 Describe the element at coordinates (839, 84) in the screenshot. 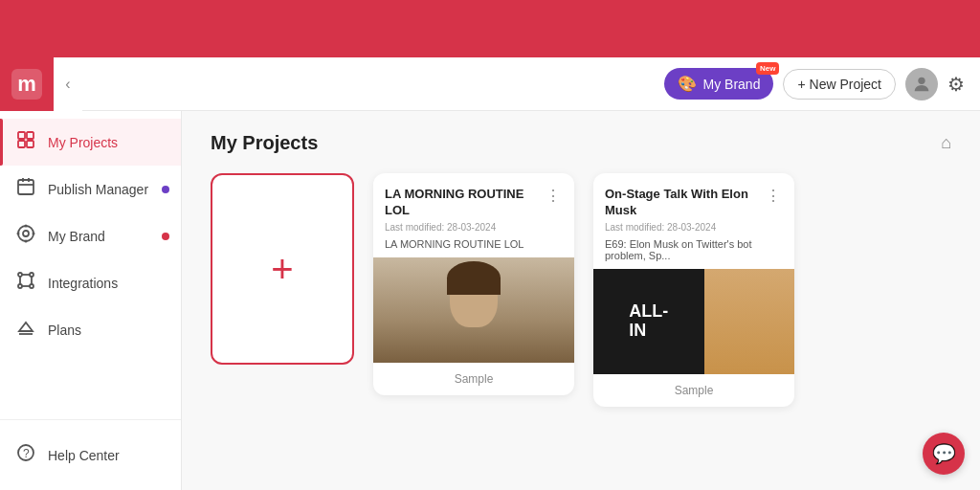

I see `new-project-label: + New Project` at that location.